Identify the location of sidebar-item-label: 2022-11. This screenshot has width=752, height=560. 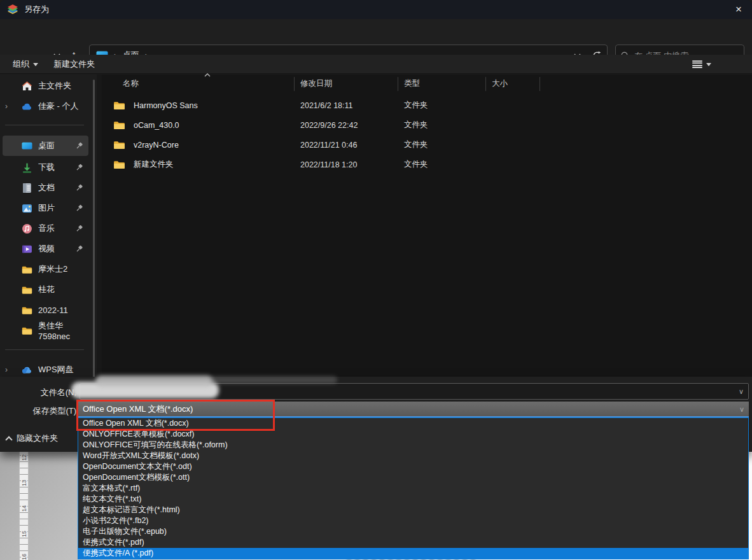
(53, 311).